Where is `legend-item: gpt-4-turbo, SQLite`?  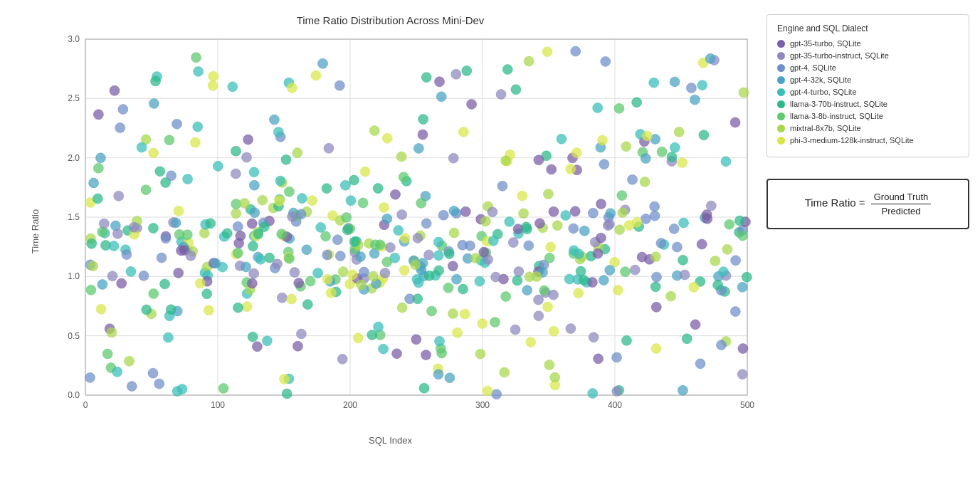 legend-item: gpt-4-turbo, SQLite is located at coordinates (868, 92).